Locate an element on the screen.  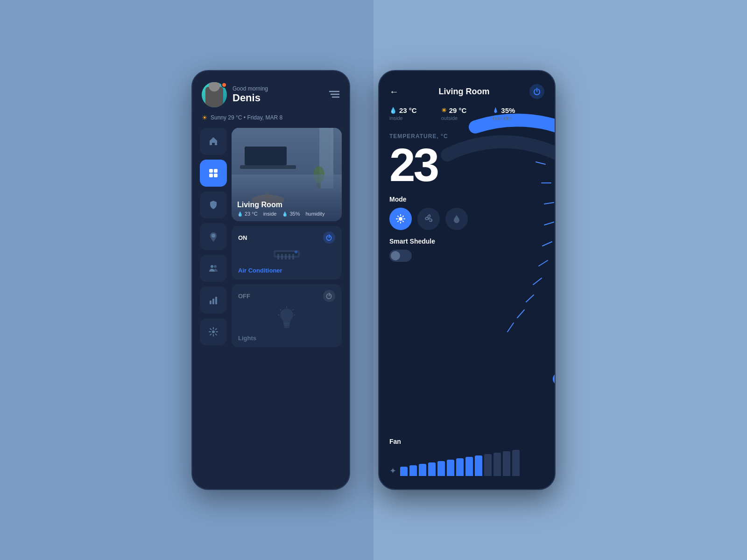
stat-outside: ☀ 29 °C outside is located at coordinates (467, 114).